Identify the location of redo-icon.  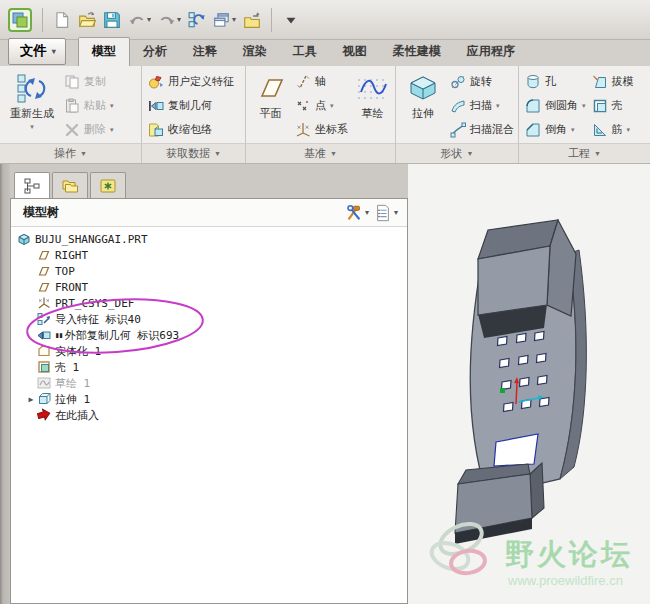
(167, 20).